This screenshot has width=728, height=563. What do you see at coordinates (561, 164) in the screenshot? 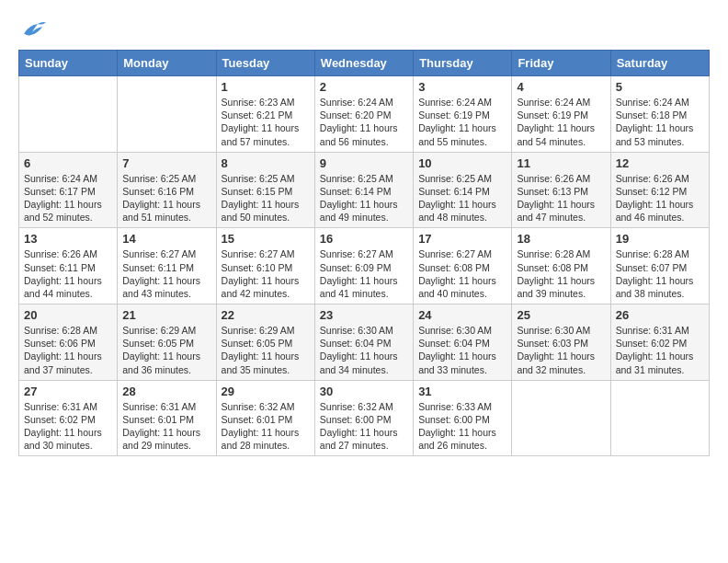
I see `day-number: 11` at bounding box center [561, 164].